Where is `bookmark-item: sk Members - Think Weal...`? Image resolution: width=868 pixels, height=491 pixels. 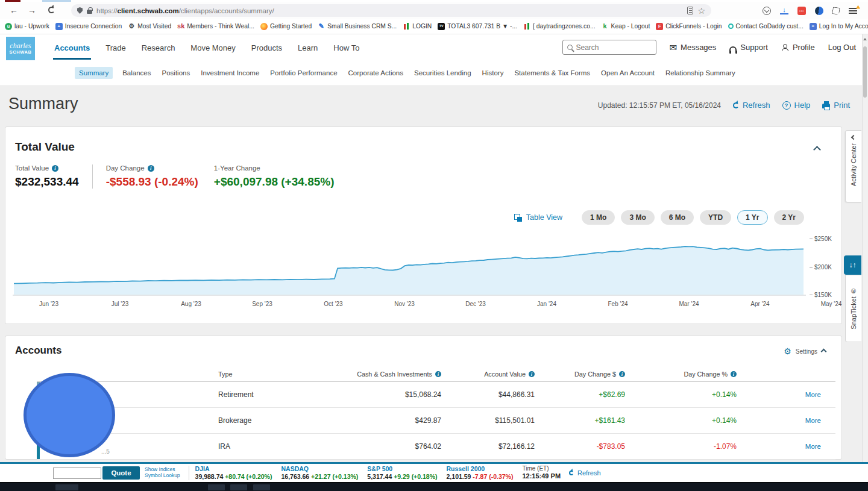 bookmark-item: sk Members - Think Weal... is located at coordinates (216, 27).